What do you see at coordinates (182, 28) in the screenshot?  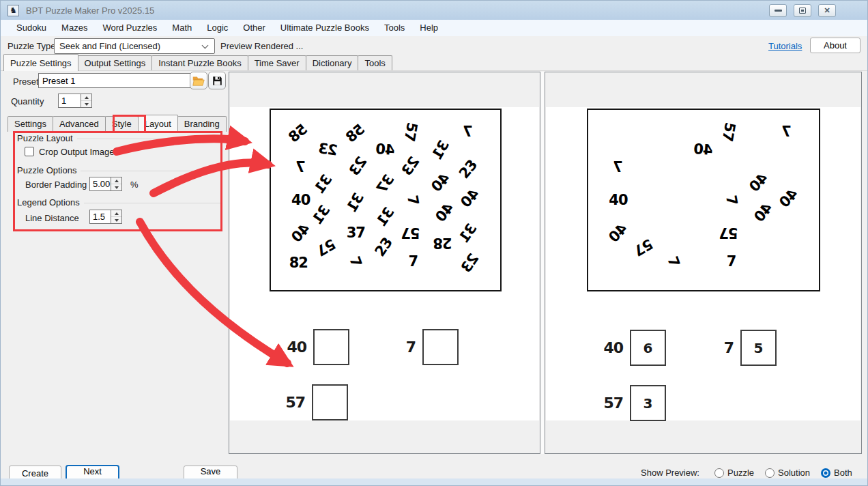 I see `menu-math: Math` at bounding box center [182, 28].